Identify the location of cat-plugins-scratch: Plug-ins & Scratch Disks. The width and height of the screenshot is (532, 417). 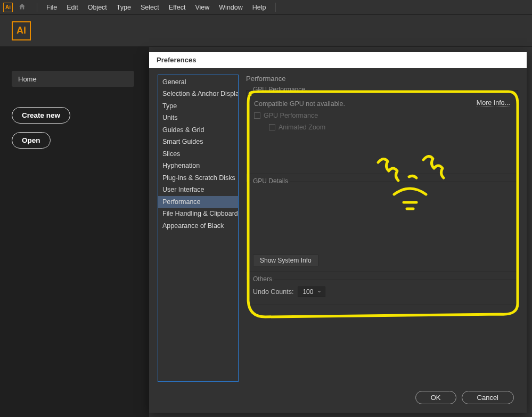
(198, 178).